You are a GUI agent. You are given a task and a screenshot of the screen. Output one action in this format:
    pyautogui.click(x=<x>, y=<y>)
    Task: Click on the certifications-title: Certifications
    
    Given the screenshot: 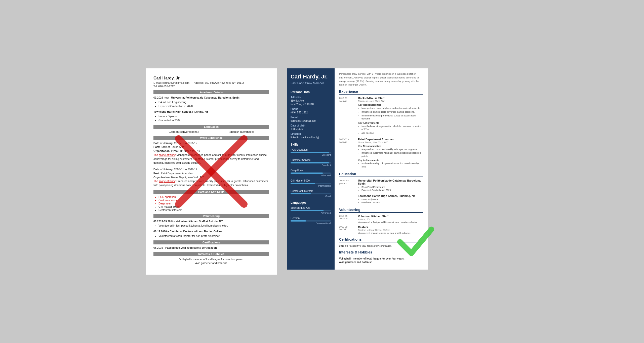 What is the action you would take?
    pyautogui.click(x=381, y=240)
    